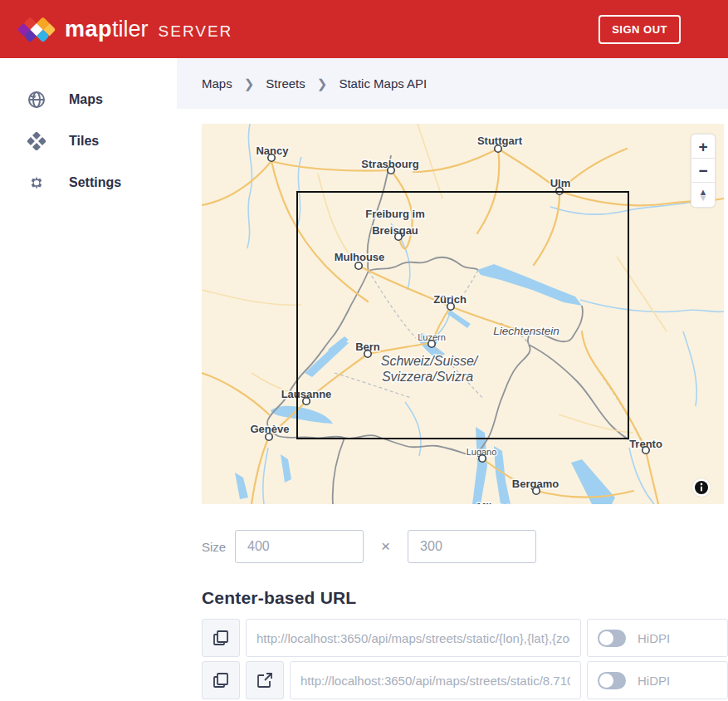 This screenshot has height=701, width=728. What do you see at coordinates (364, 29) in the screenshot?
I see `app-header: maptiler SERVER SIGN OUT` at bounding box center [364, 29].